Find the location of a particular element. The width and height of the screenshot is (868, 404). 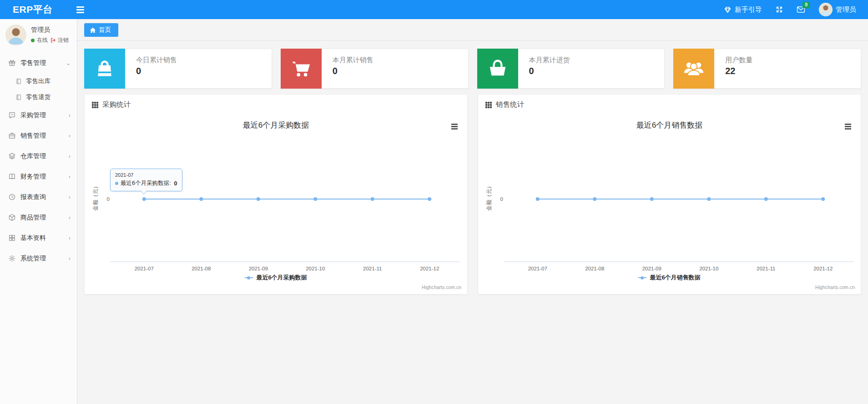

stat-label: 本月累计销售 is located at coordinates (353, 60).